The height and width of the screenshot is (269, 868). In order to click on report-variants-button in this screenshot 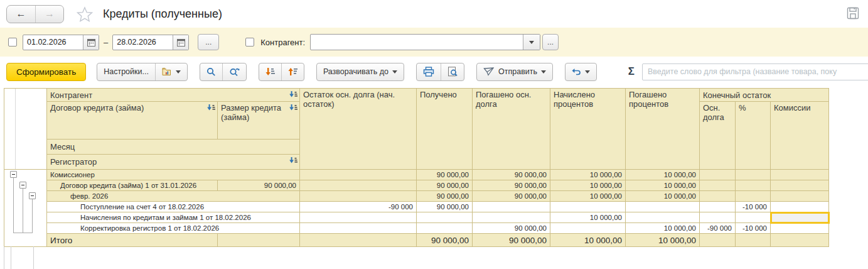, I will do `click(171, 72)`.